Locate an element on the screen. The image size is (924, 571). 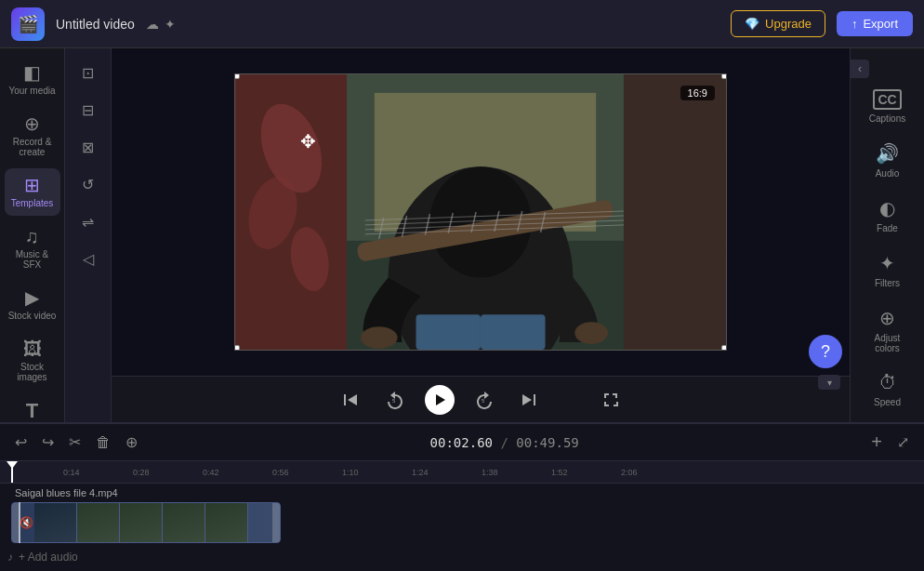
fade-icon: ◐ is located at coordinates (887, 208).